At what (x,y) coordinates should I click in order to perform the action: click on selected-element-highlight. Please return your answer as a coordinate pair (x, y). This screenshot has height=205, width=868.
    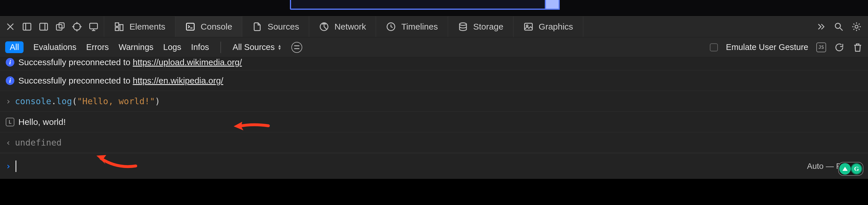
    Looking at the image, I should click on (425, 5).